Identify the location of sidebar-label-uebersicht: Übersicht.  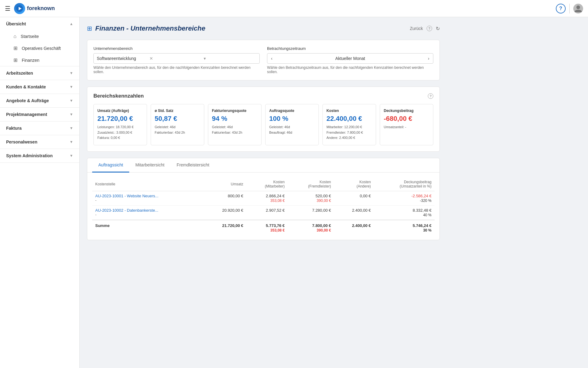
(16, 24).